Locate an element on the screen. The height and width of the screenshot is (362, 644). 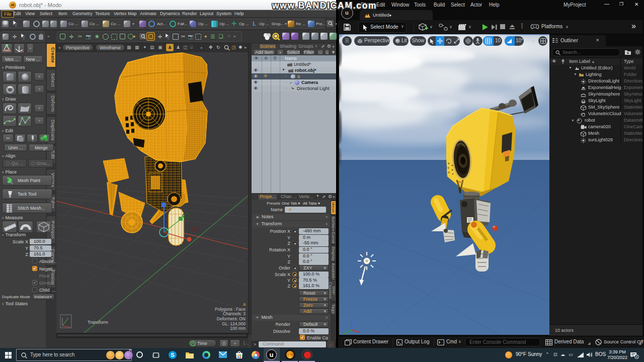
svg-text: Deformers: ON is located at coordinates (231, 319).